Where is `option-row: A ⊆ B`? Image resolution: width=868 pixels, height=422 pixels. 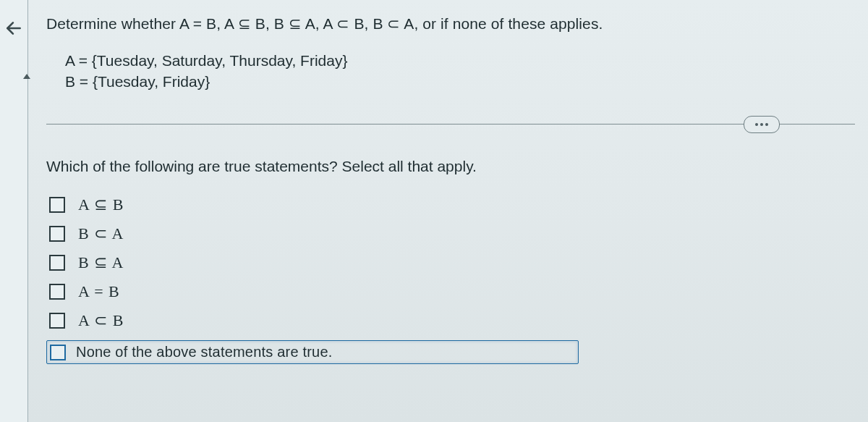 option-row: A ⊆ B is located at coordinates (452, 205).